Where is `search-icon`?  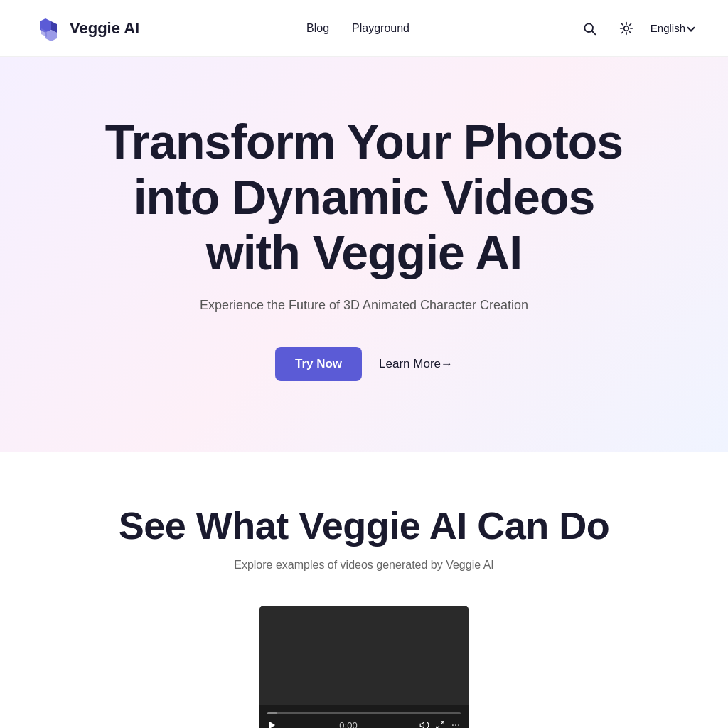 search-icon is located at coordinates (589, 28).